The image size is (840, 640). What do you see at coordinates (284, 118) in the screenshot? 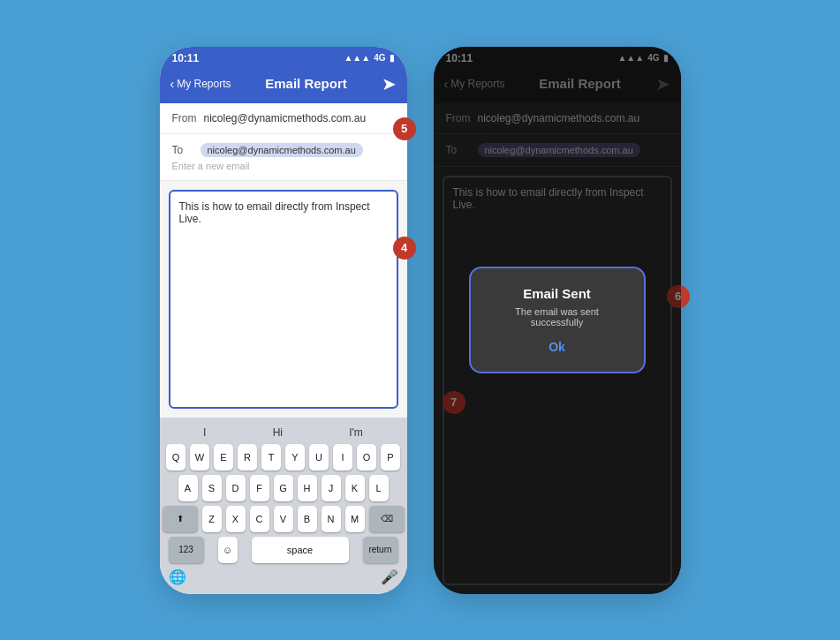
I see `from-field-left: From nicoleg@dynamicmethods.com.au` at bounding box center [284, 118].